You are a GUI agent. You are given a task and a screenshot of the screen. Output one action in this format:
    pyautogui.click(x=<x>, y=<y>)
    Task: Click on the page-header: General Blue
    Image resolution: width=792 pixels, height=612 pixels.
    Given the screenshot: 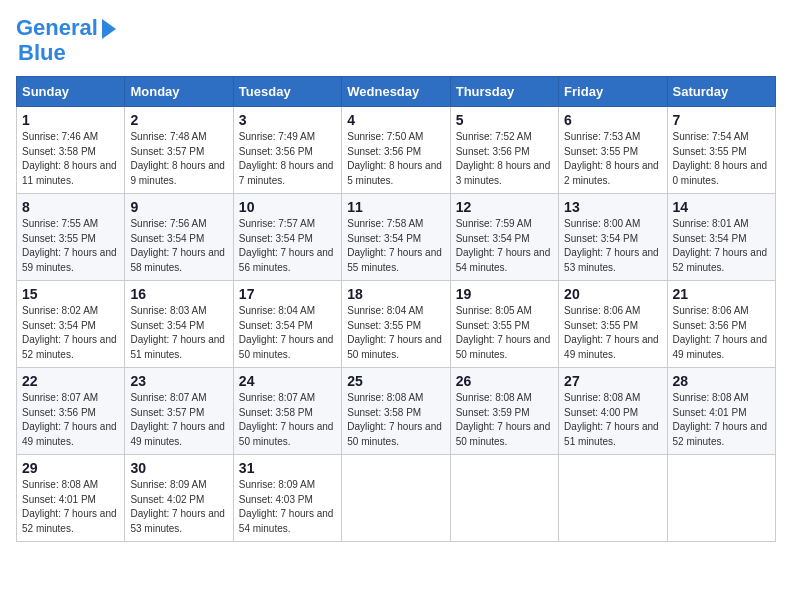 What is the action you would take?
    pyautogui.click(x=396, y=41)
    